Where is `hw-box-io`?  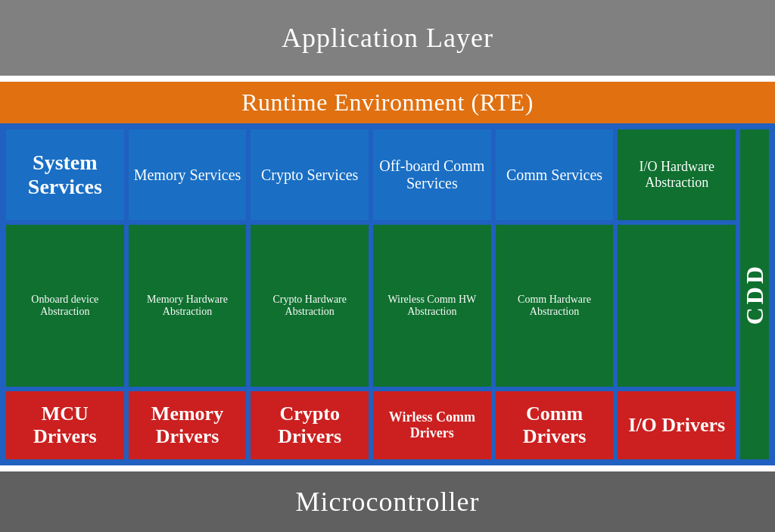
hw-box-io is located at coordinates (677, 306).